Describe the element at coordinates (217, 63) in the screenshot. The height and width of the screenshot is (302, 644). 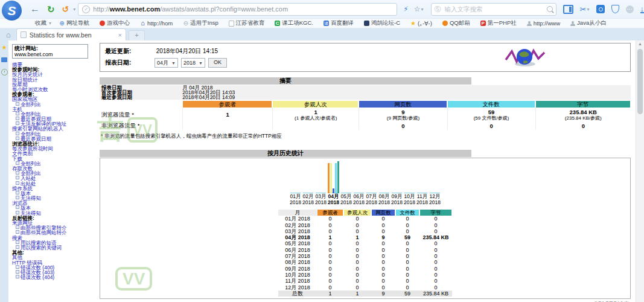
I see `ok-button: OK` at that location.